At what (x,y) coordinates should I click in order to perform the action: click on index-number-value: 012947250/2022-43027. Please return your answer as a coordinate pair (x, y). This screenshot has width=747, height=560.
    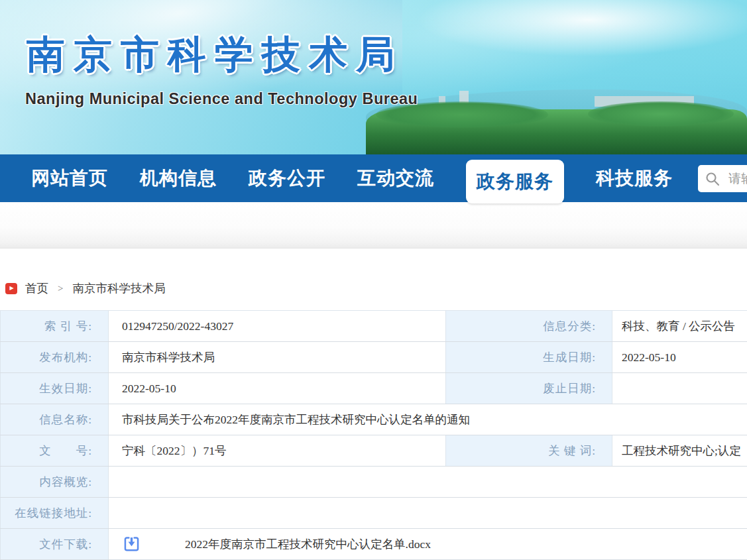
    Looking at the image, I should click on (277, 326).